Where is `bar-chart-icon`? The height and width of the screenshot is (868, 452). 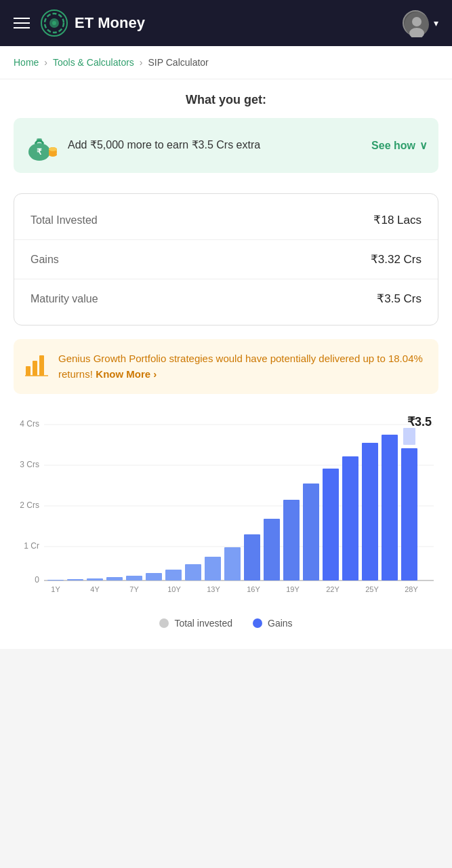 bar-chart-icon is located at coordinates (37, 365).